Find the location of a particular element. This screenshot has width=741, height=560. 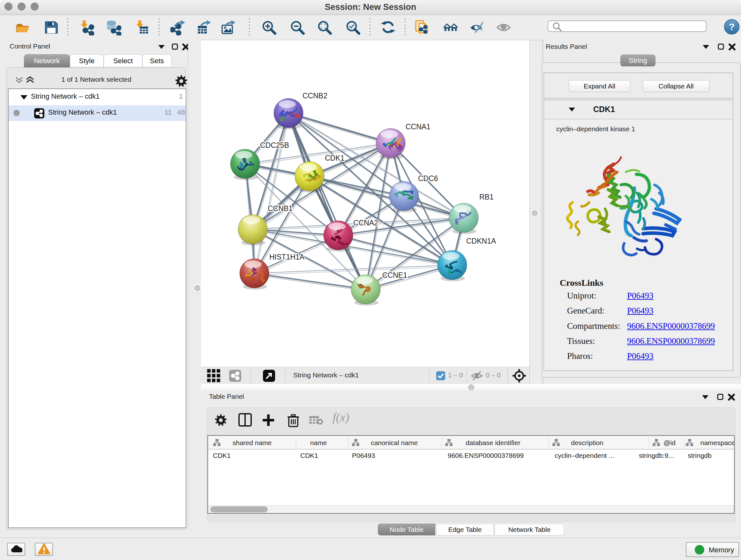

svg-text: HIST1H1A is located at coordinates (287, 257).